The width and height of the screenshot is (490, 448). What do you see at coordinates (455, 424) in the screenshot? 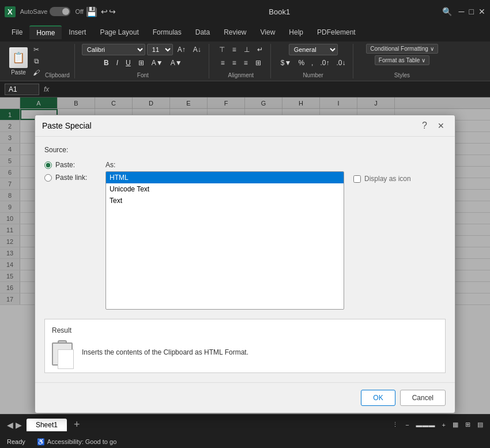
I see `normal-view-button: ▦` at bounding box center [455, 424].